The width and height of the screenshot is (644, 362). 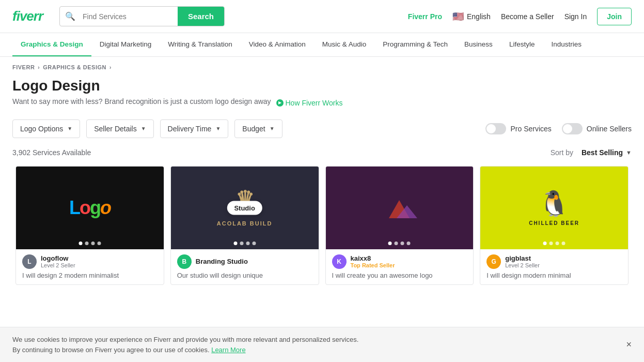 What do you see at coordinates (190, 129) in the screenshot?
I see `delivery-time-label: Delivery Time` at bounding box center [190, 129].